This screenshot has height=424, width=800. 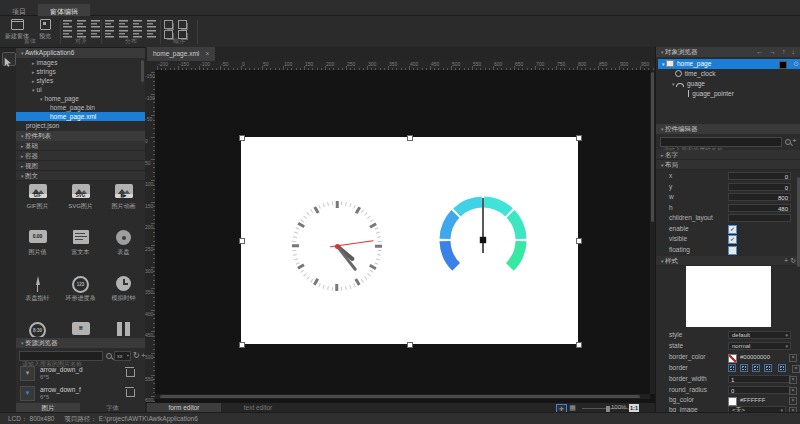 I want to click on grid-toggle-icon: ▦, so click(x=572, y=408).